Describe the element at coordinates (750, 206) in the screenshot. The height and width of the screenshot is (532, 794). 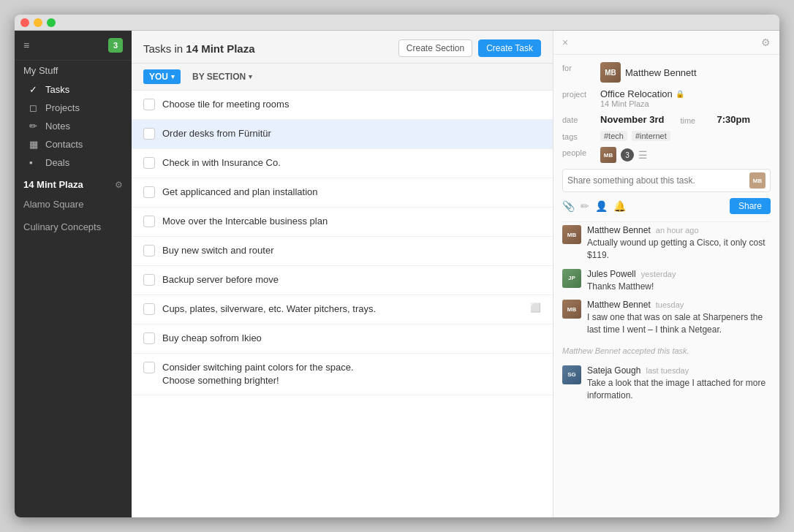
I see `share-button: Share` at that location.